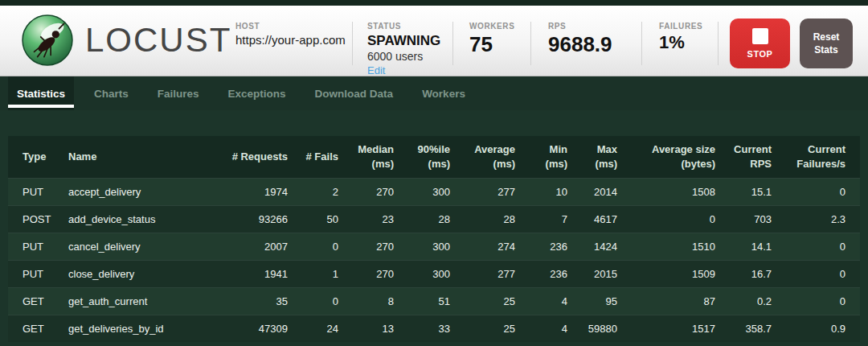 The width and height of the screenshot is (868, 346). What do you see at coordinates (264, 192) in the screenshot?
I see `table-cell: 1974` at bounding box center [264, 192].